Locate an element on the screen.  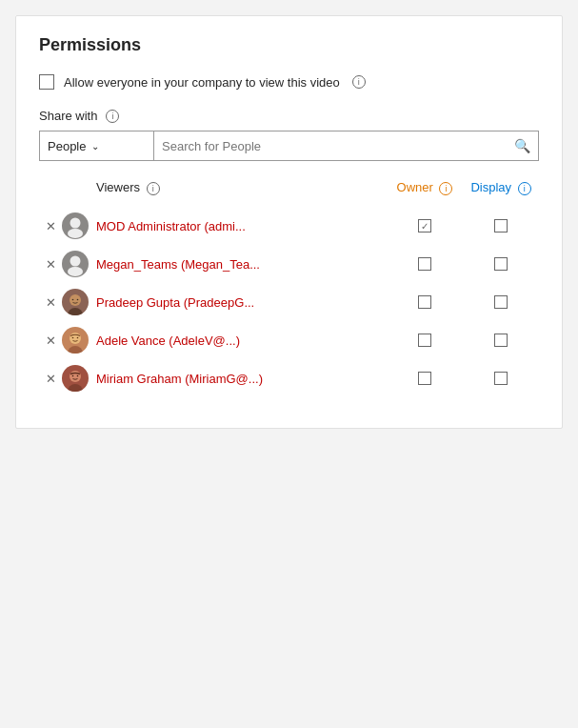
panel-title: Permissions is located at coordinates (289, 46).